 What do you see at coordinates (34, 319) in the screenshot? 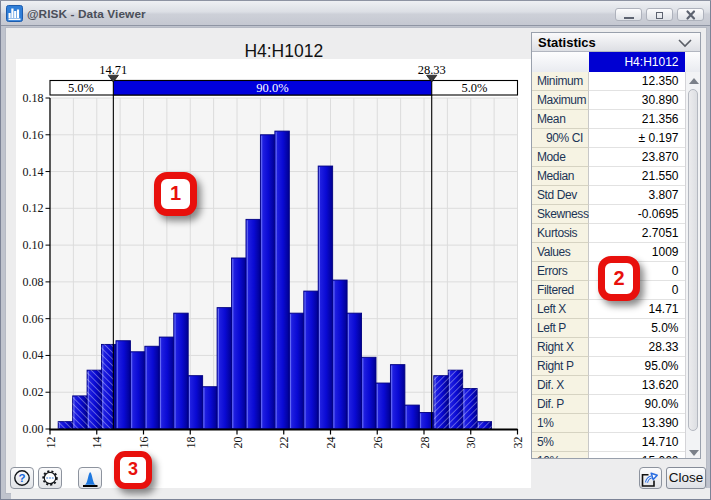
I see `svg-text: 0.06` at bounding box center [34, 319].